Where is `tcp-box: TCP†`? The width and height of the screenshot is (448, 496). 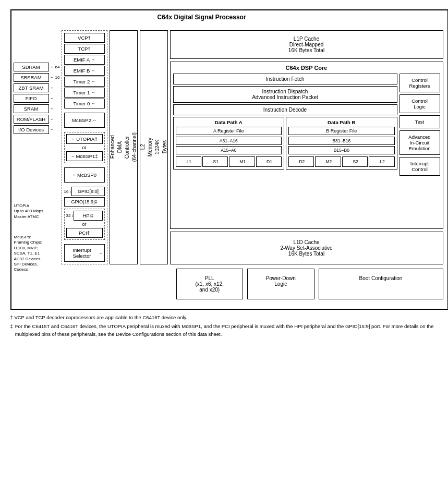
tcp-box: TCP† is located at coordinates (84, 49).